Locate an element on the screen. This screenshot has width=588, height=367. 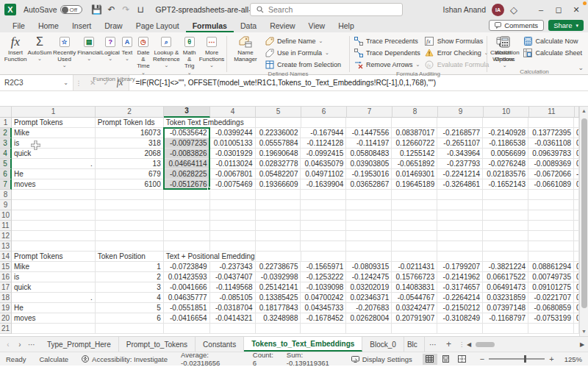
cell-R3C6: -0.1124128 is located at coordinates (323, 143).